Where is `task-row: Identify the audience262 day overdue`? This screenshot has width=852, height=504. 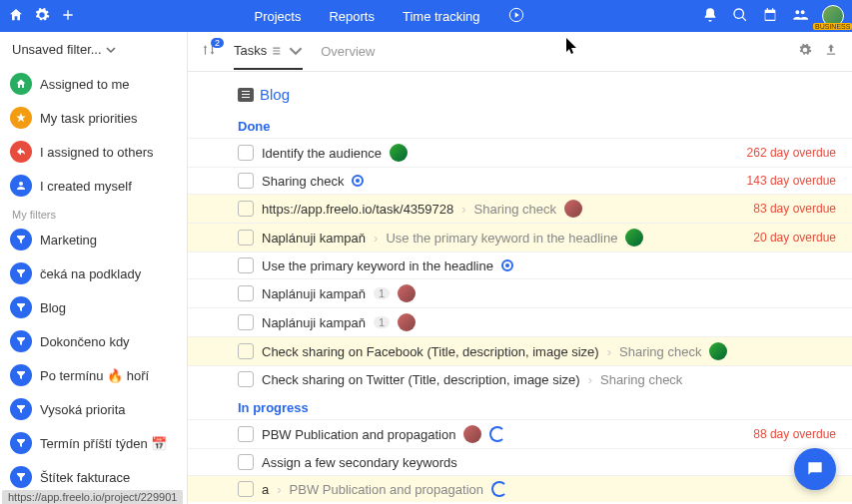 task-row: Identify the audience262 day overdue is located at coordinates (519, 152).